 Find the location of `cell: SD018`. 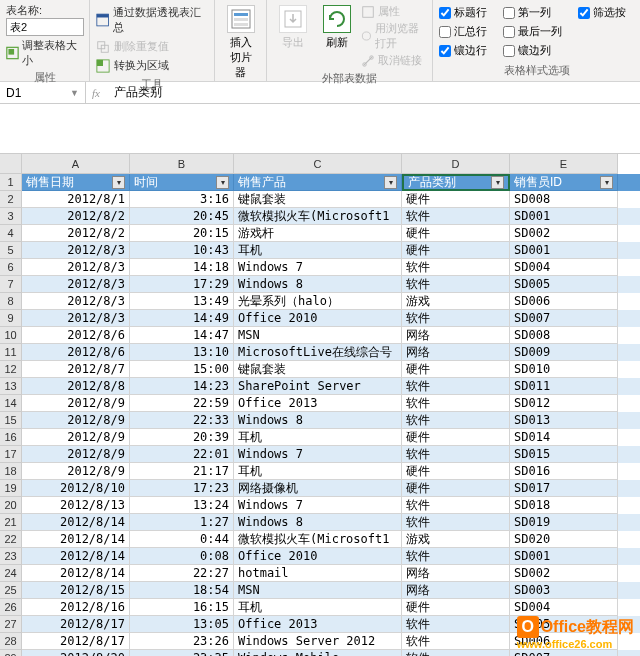

cell: SD018 is located at coordinates (564, 506).